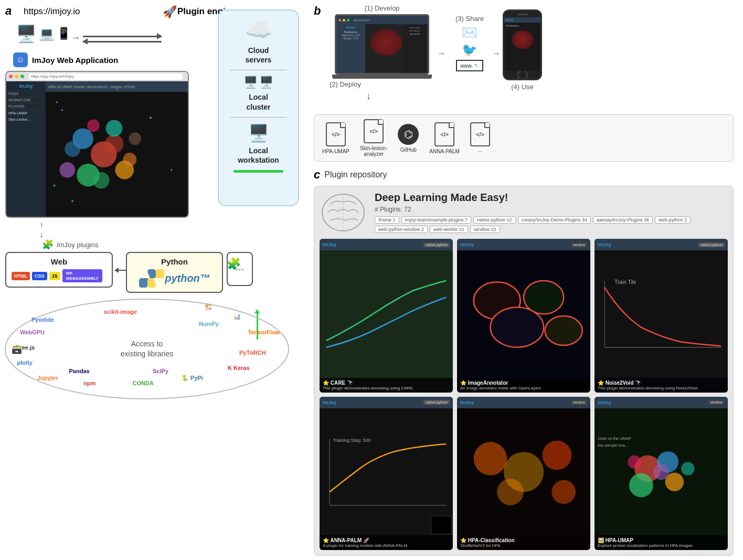 The width and height of the screenshot is (743, 560). Describe the element at coordinates (524, 472) in the screenshot. I see `hpac-svg` at that location.